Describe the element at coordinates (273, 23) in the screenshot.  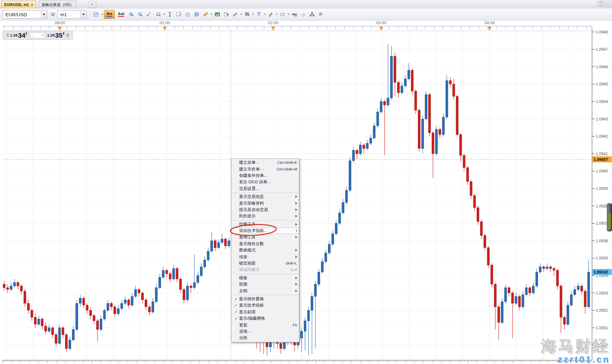
I see `svg-text: 02:00` at that location.